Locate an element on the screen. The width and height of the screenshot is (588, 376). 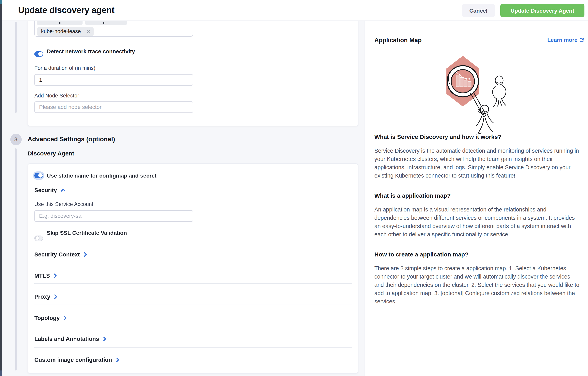
application-map-illustration is located at coordinates (477, 94).